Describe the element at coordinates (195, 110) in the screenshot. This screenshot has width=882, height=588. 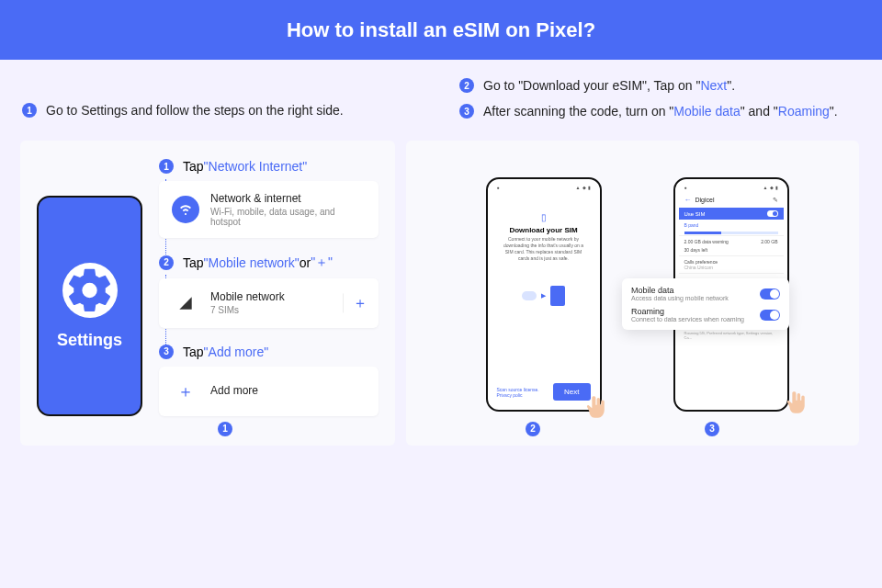
I see `intro-left-text: Go to Settings and follow the steps on t…` at that location.